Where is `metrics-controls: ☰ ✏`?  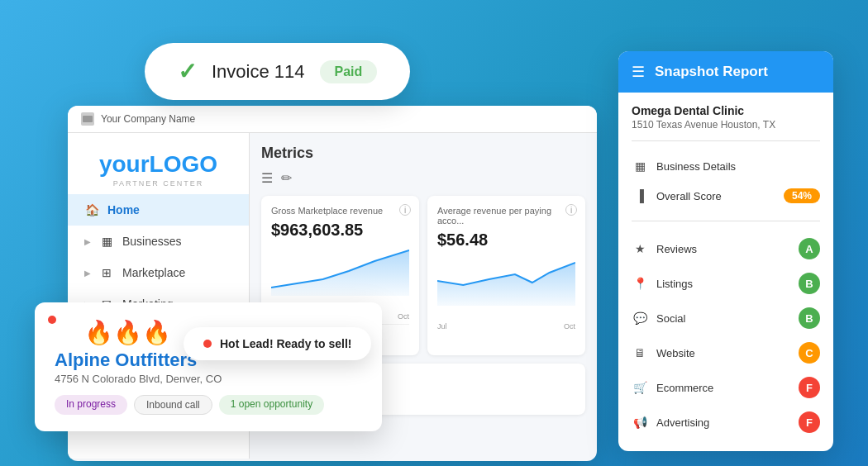 metrics-controls: ☰ ✏ is located at coordinates (423, 178).